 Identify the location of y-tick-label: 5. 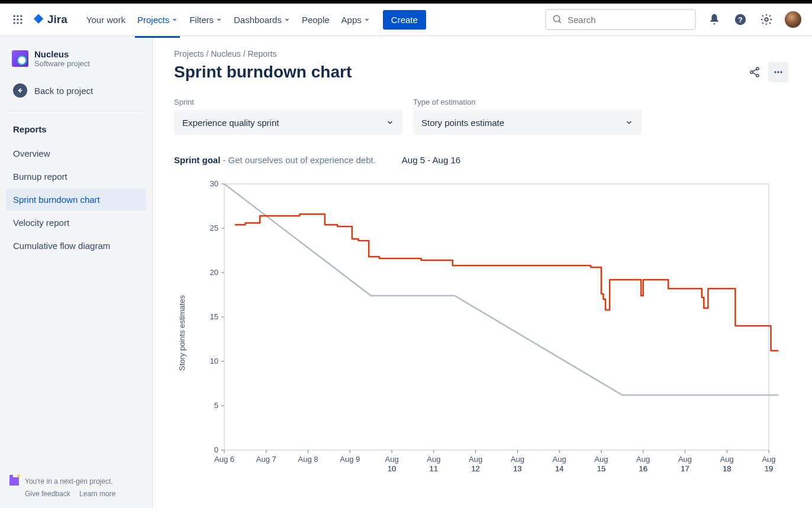
(217, 406).